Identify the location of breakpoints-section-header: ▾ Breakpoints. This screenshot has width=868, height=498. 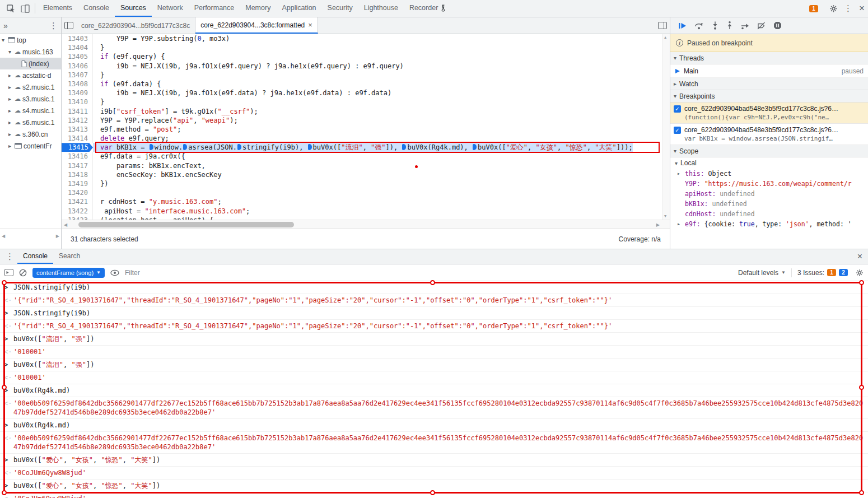
(769, 96).